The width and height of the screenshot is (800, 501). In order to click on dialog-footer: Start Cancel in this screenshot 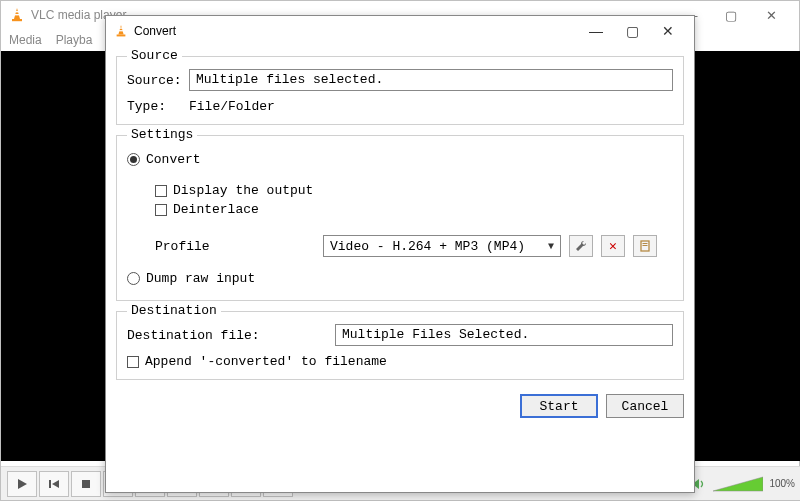, I will do `click(400, 408)`.